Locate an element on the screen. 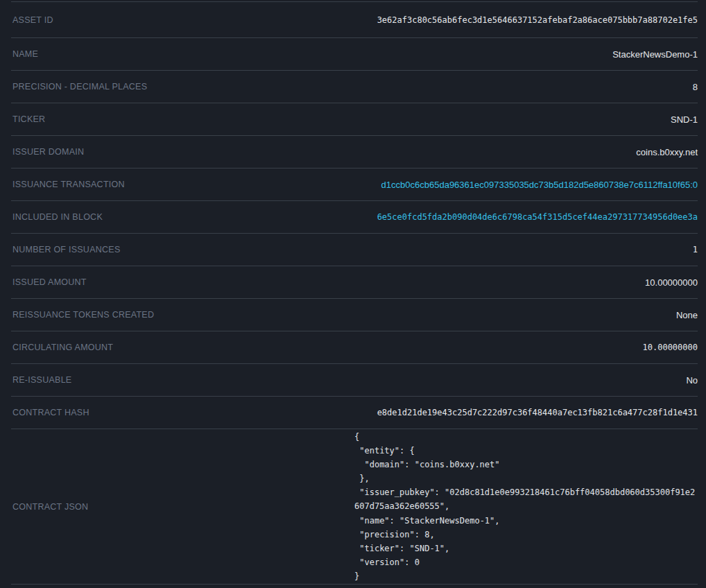 The width and height of the screenshot is (706, 588). number-of-issuances-label: NUMBER OF ISSUANCES is located at coordinates (67, 250).